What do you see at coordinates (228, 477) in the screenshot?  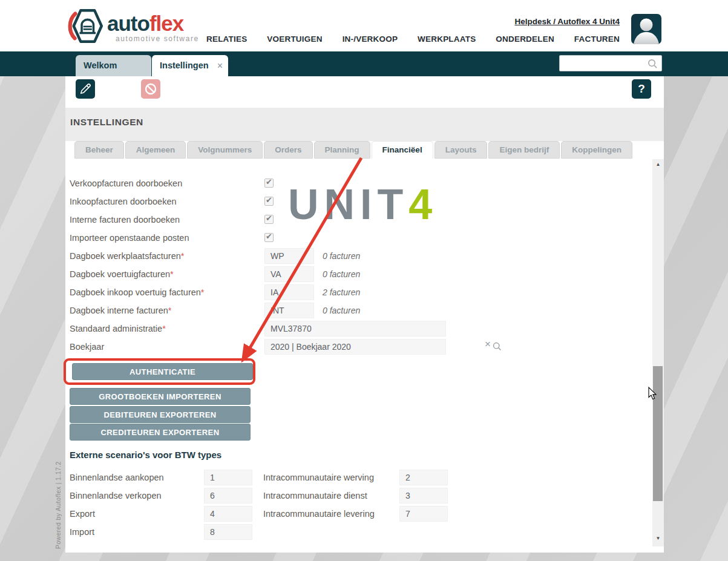 I see `input-binnenlandse-aankopen: 1` at bounding box center [228, 477].